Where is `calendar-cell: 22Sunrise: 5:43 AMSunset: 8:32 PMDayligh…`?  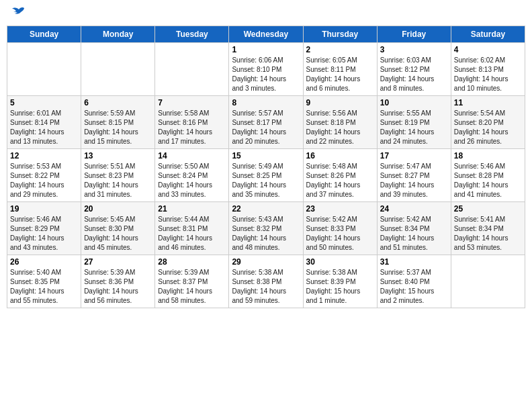
calendar-cell: 22Sunrise: 5:43 AMSunset: 8:32 PMDayligh… is located at coordinates (266, 228).